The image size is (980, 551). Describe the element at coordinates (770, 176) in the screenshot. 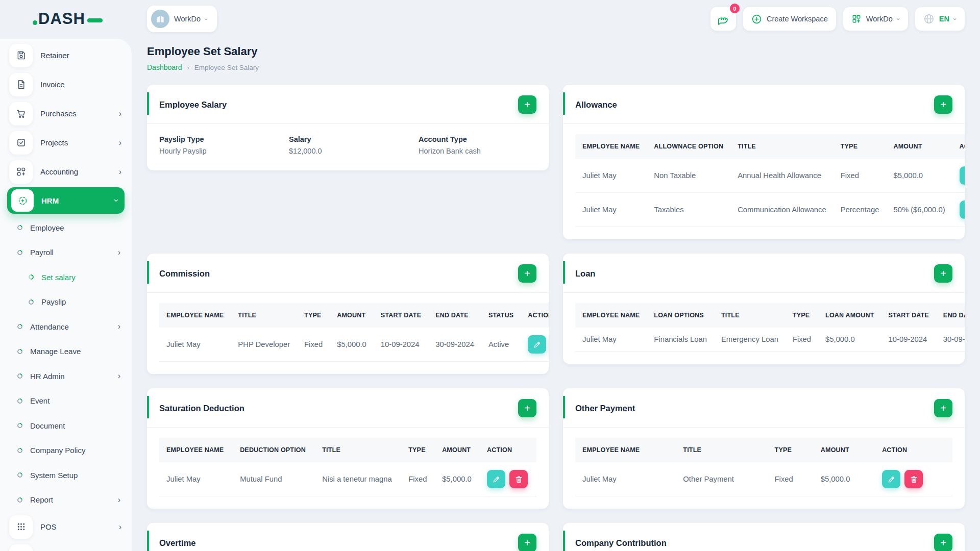

I see `table-row: Juliet MayNon TaxableAnnual Health Allow…` at that location.